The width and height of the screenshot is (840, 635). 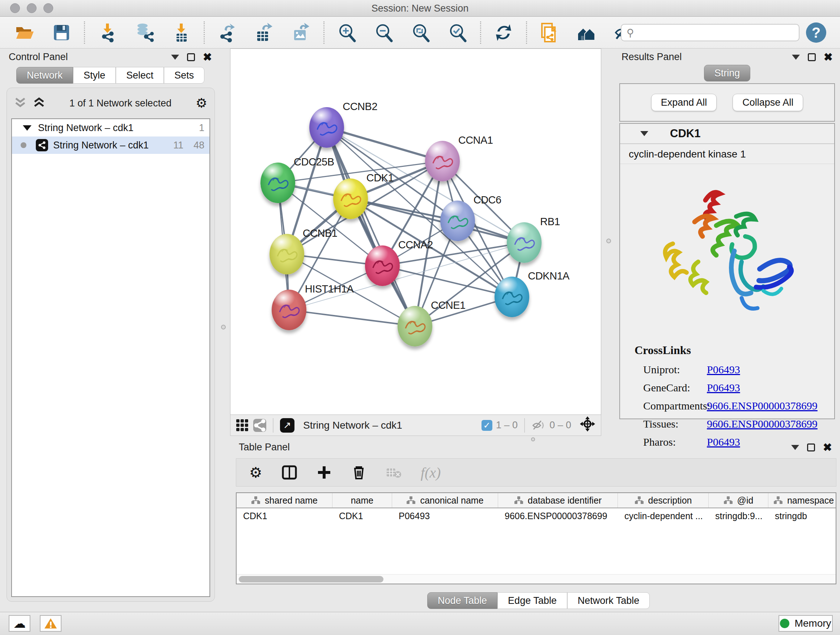 I want to click on table-panel-close-icon: ✖, so click(x=827, y=448).